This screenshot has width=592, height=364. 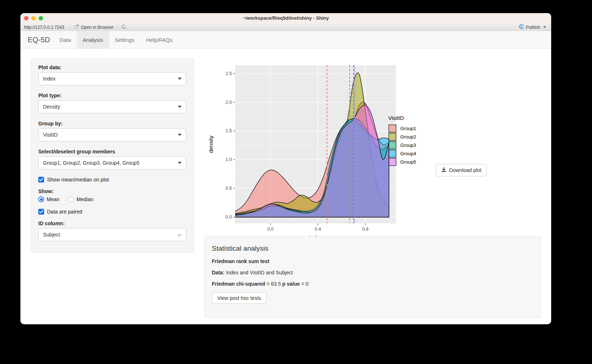 I want to click on controls-sidebar: Plot data: Index Plot type: Density Grou…, so click(x=112, y=156).